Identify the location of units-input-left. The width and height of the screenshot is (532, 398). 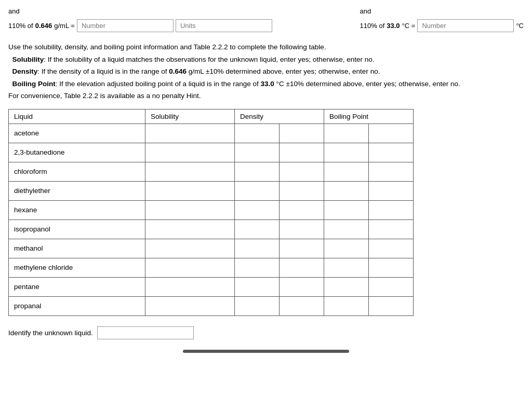
(224, 26).